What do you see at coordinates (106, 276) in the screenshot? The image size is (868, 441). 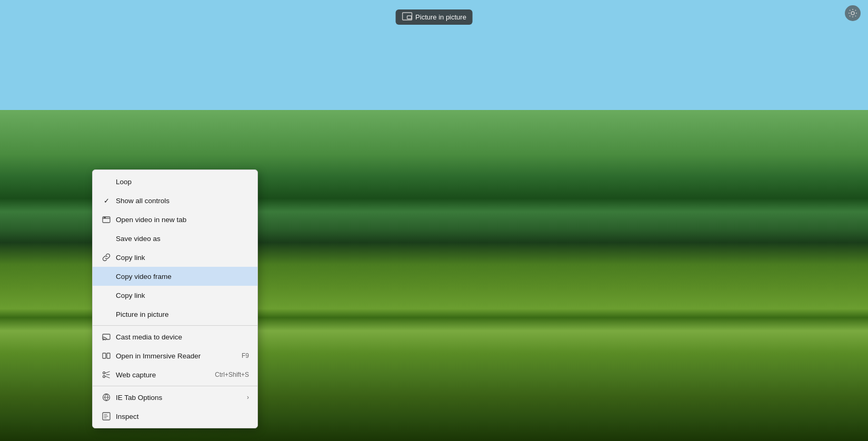 I see `copy-frame-icon-area` at bounding box center [106, 276].